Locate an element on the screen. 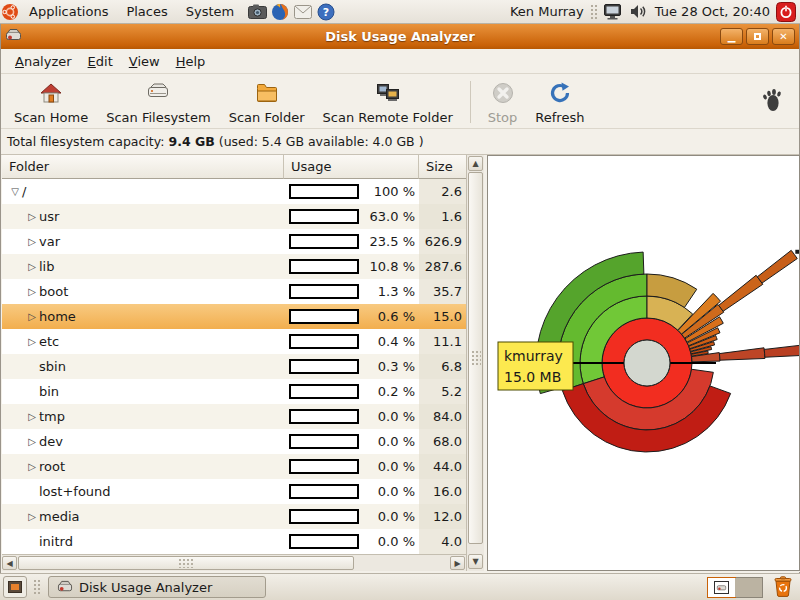 The image size is (800, 600). firefox-icon is located at coordinates (280, 12).